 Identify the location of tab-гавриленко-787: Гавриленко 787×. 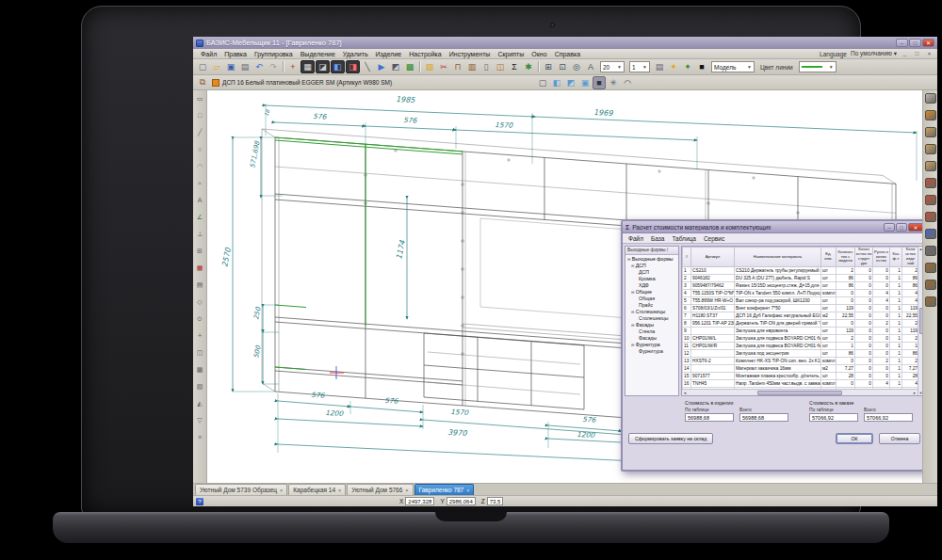
(445, 489).